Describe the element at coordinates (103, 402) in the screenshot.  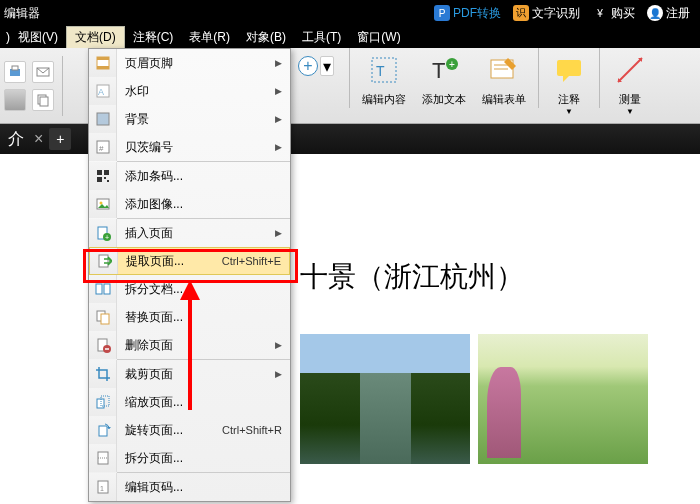
I see `scl-icon` at that location.